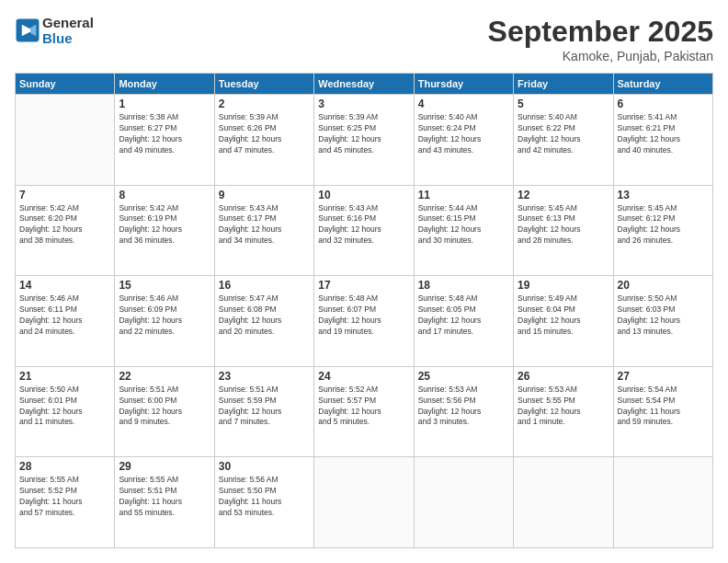 The height and width of the screenshot is (563, 728). What do you see at coordinates (65, 140) in the screenshot?
I see `calendar-cell-w1-d0` at bounding box center [65, 140].